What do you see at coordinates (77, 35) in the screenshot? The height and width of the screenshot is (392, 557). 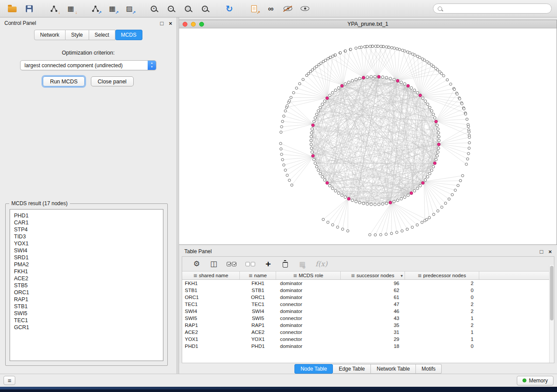 I see `tab-style: Style` at bounding box center [77, 35].